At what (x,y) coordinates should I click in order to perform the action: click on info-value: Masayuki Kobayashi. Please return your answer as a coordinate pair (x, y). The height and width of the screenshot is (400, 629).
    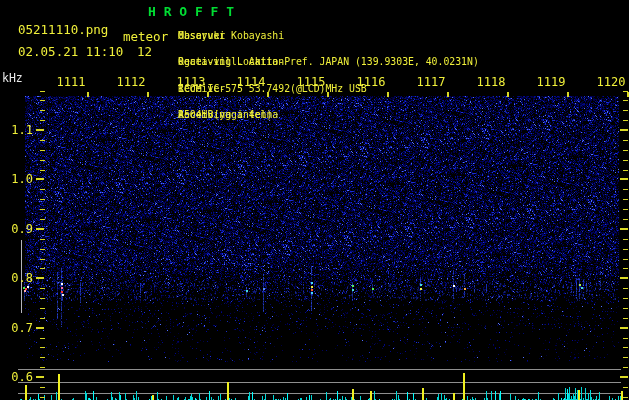
    Looking at the image, I should click on (231, 36).